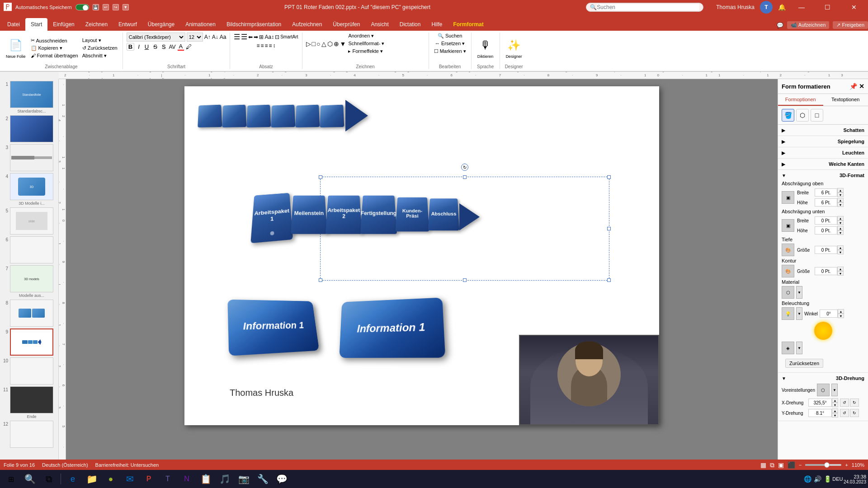 This screenshot has width=868, height=488. I want to click on freigeben-btn: ↗ Freigeben, so click(850, 25).